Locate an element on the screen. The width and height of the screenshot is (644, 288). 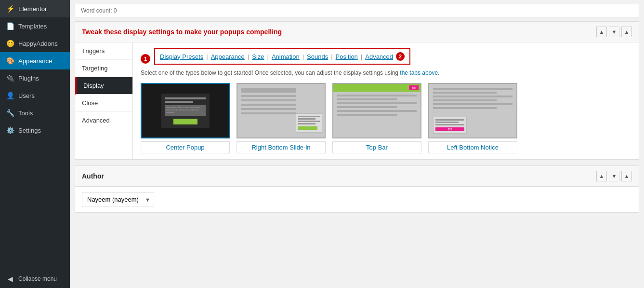
panel-minimize-btn: ▲ is located at coordinates (627, 32).